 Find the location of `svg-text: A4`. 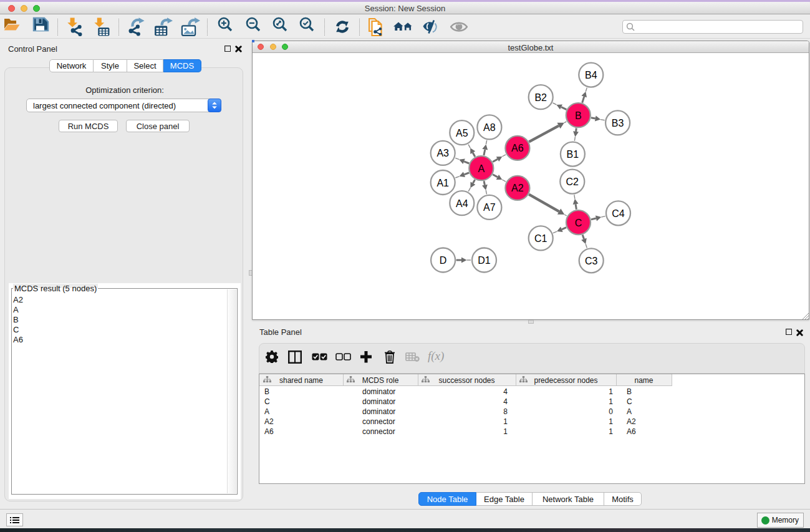

svg-text: A4 is located at coordinates (462, 203).